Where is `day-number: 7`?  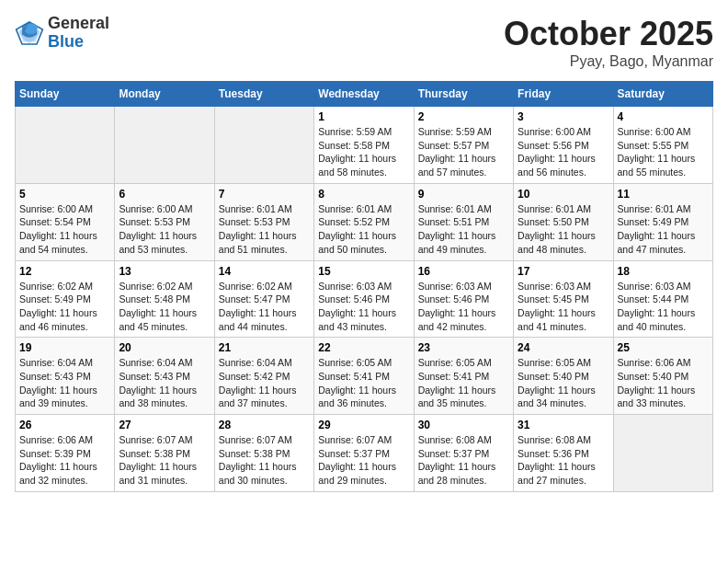
day-number: 7 is located at coordinates (265, 194).